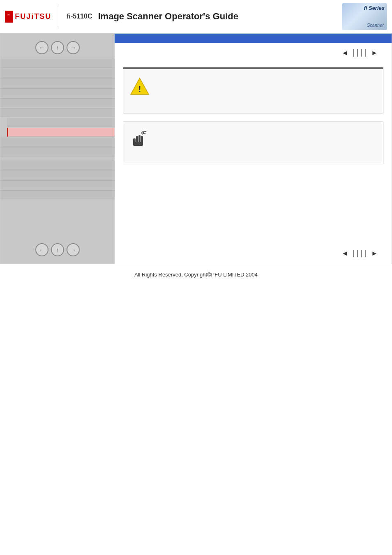 The width and height of the screenshot is (392, 555). I want to click on sidebar-item-selected, so click(61, 132).